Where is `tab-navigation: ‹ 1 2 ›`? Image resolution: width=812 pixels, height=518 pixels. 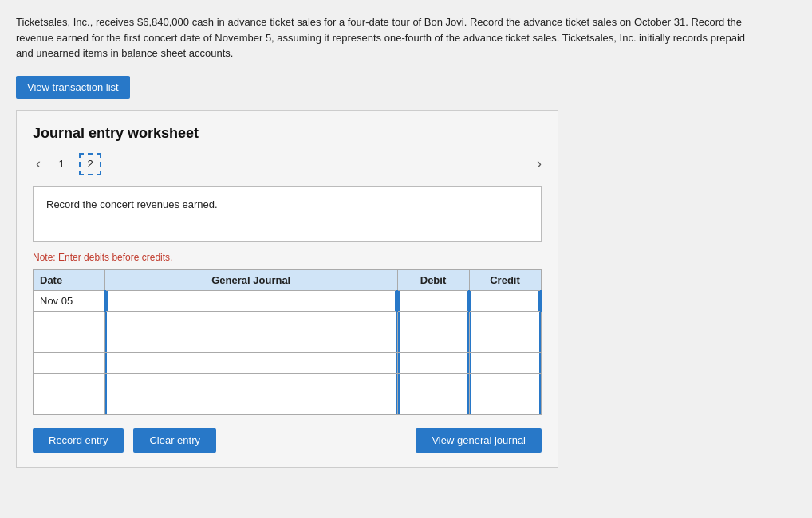 tab-navigation: ‹ 1 2 › is located at coordinates (287, 164).